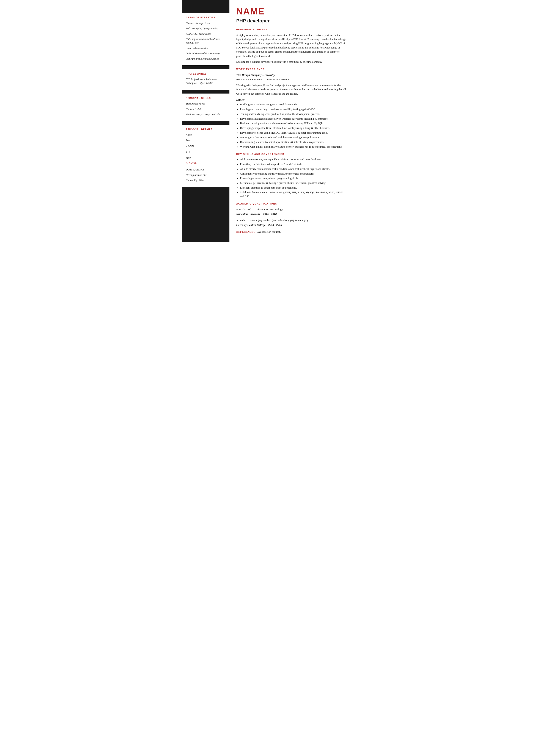 The height and width of the screenshot is (756, 535). What do you see at coordinates (293, 164) in the screenshot?
I see `skill-2: Proactive, confident and with a positive…` at bounding box center [293, 164].